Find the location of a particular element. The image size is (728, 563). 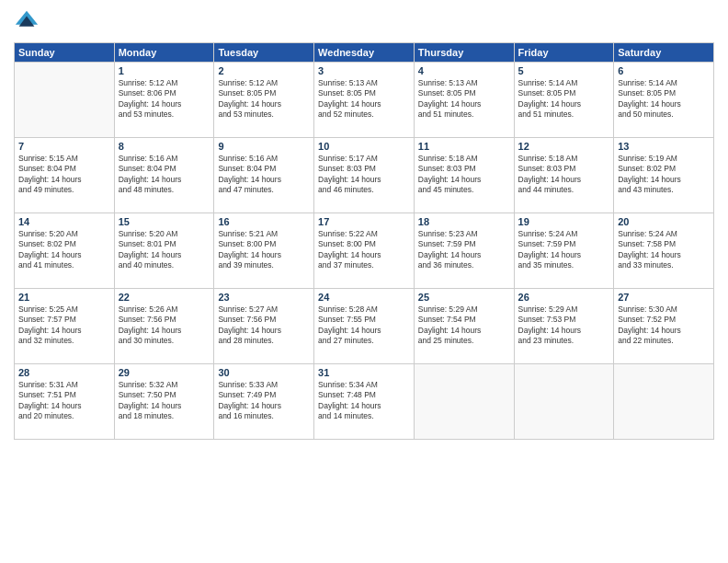

calendar-cell: 5Sunrise: 5:14 AM Sunset: 8:05 PM Daylig… is located at coordinates (564, 100).